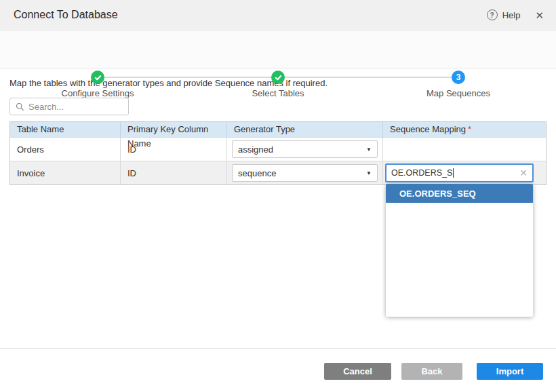 This screenshot has height=392, width=556. I want to click on selected-option-label: assigned, so click(256, 149).